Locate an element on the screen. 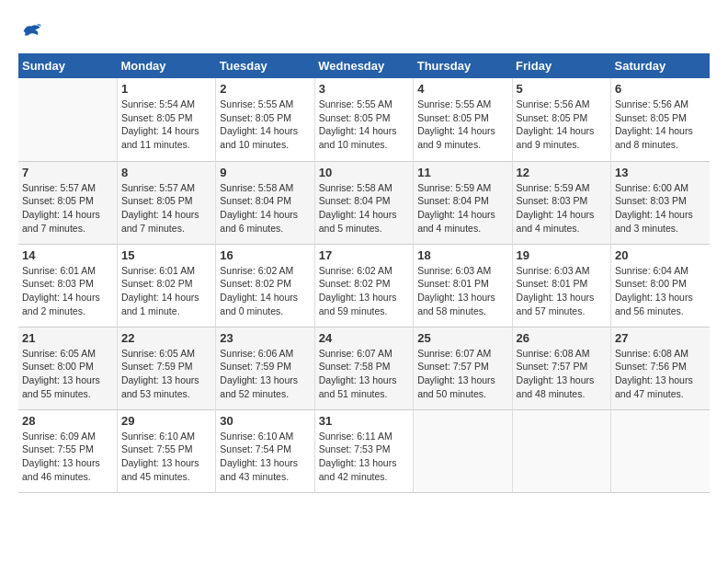  page-header is located at coordinates (364, 31).